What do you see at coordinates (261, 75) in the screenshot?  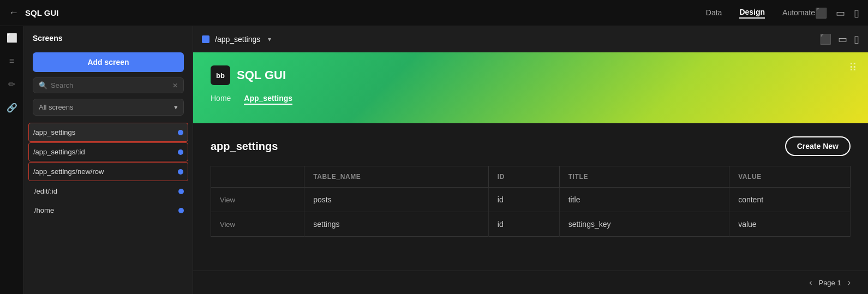 I see `app-header-title: SQL GUI` at bounding box center [261, 75].